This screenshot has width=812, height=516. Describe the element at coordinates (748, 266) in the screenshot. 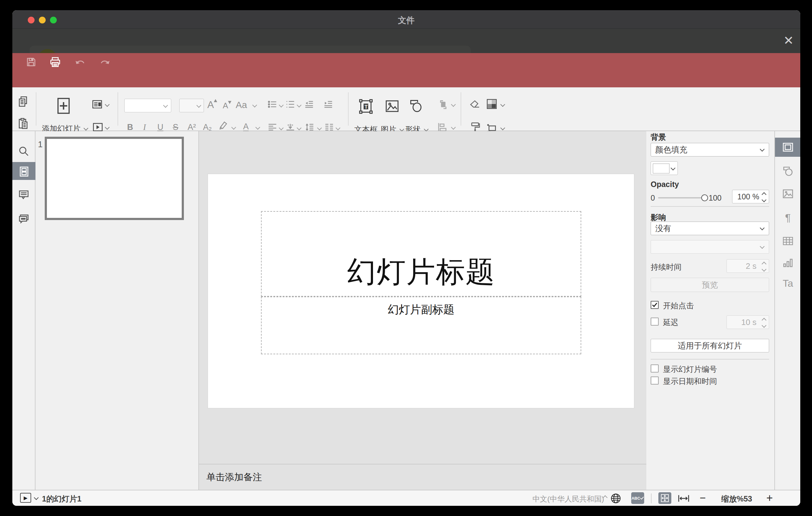

I see `duration-spinner: 2 s` at that location.